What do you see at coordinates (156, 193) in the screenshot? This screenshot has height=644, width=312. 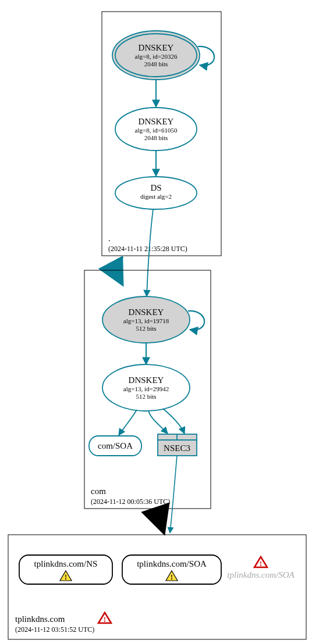 I see `node-root-ds: DS digest alg=2` at bounding box center [156, 193].